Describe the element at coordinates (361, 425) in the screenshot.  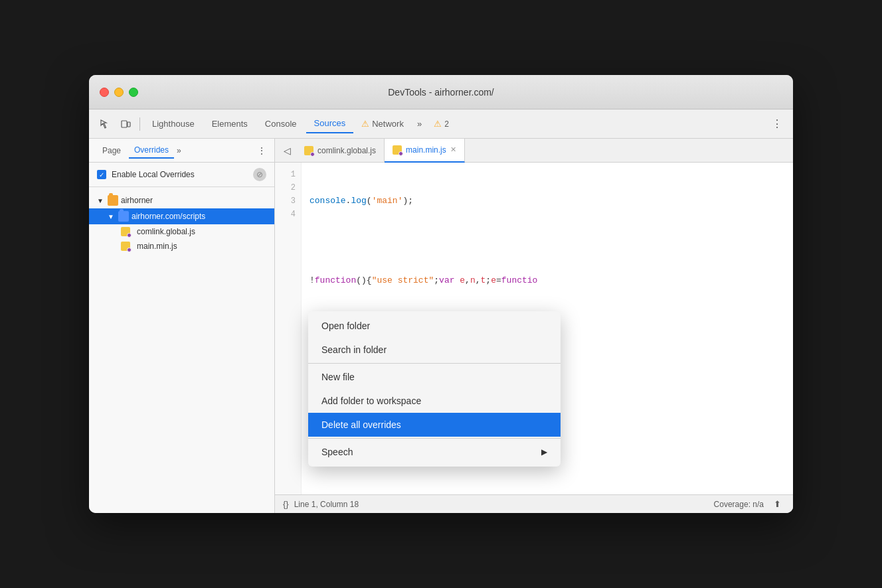
I see `ctx-delete-overrides-label: Delete all overrides` at that location.